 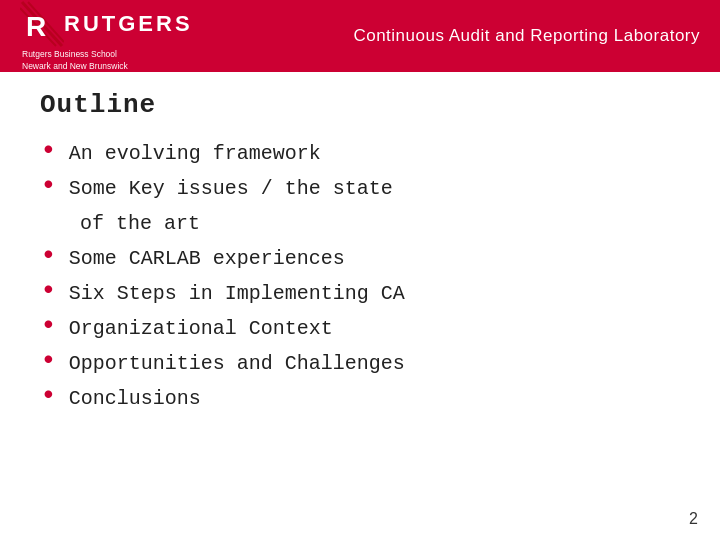 What do you see at coordinates (360, 294) in the screenshot?
I see `list-item: • Six Steps in Implementing CA` at bounding box center [360, 294].